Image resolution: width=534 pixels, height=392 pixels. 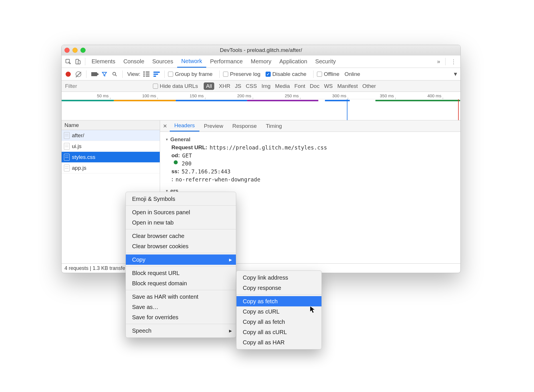 What do you see at coordinates (353, 74) in the screenshot?
I see `throttling-select: Online` at bounding box center [353, 74].